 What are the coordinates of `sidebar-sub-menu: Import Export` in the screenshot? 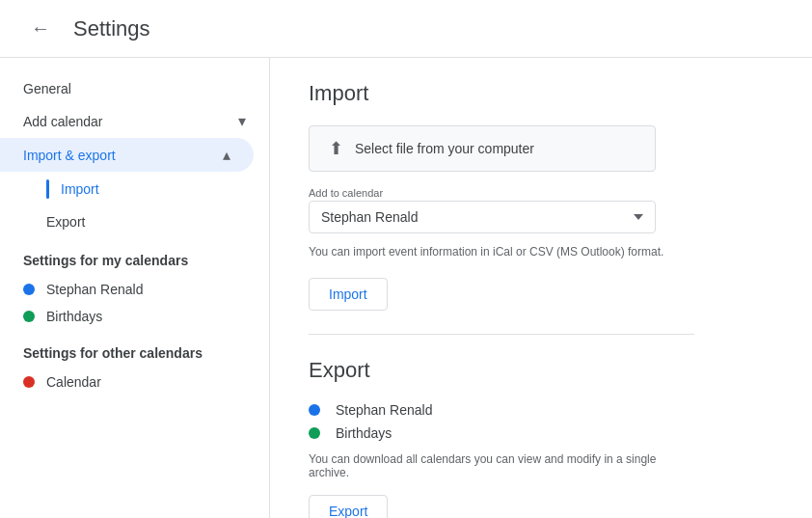 It's located at (135, 204).